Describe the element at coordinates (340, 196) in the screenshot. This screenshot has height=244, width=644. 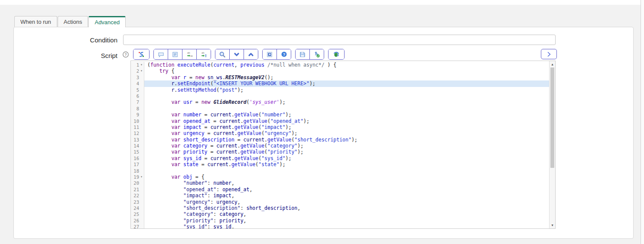
I see `code-line: 22 "impact": impact,` at that location.